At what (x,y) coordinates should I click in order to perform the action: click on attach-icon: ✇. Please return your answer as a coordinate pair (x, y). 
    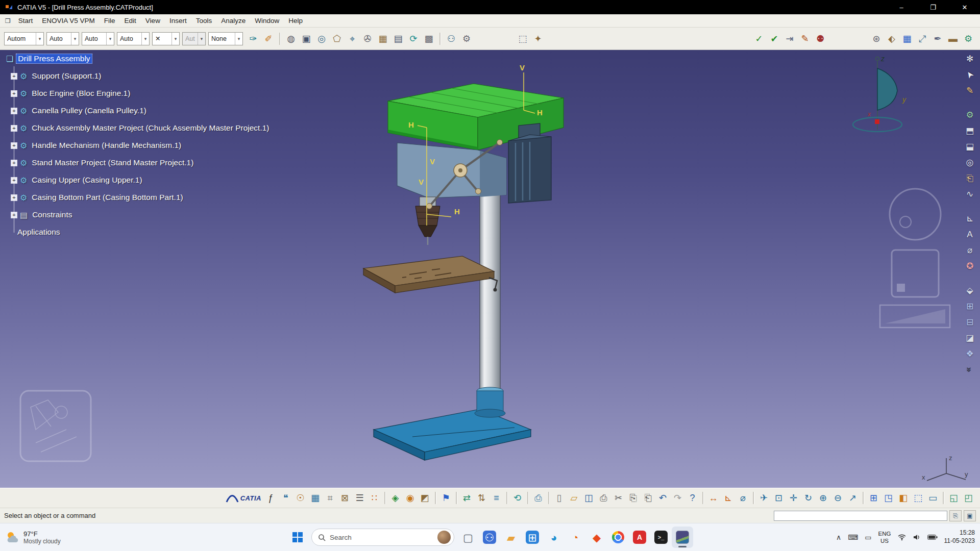
    Looking at the image, I should click on (368, 39).